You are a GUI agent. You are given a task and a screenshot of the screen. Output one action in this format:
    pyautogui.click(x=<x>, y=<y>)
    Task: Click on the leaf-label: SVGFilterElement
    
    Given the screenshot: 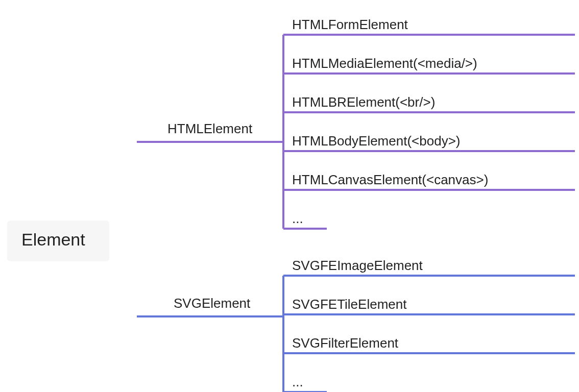 What is the action you would take?
    pyautogui.click(x=345, y=343)
    